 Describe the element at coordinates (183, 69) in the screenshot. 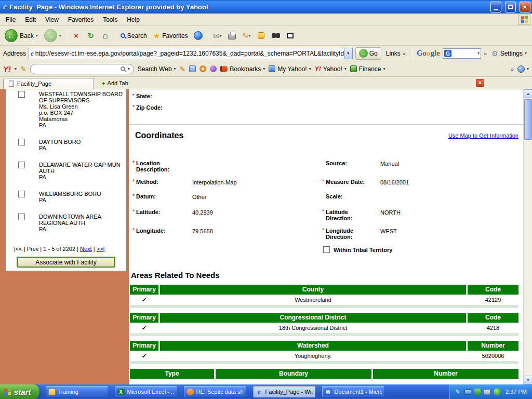

I see `pencil-icon: ✎` at that location.